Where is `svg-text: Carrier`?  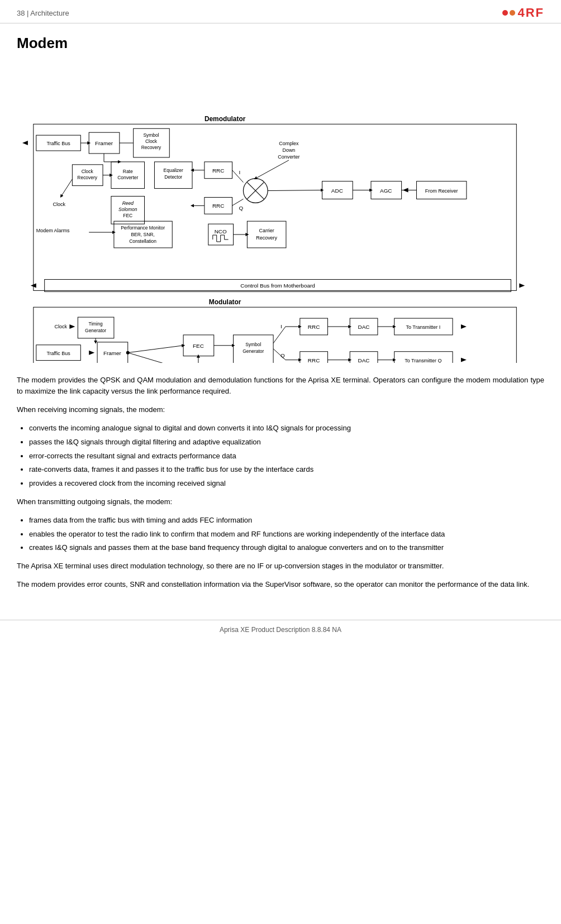 svg-text: Carrier is located at coordinates (267, 231).